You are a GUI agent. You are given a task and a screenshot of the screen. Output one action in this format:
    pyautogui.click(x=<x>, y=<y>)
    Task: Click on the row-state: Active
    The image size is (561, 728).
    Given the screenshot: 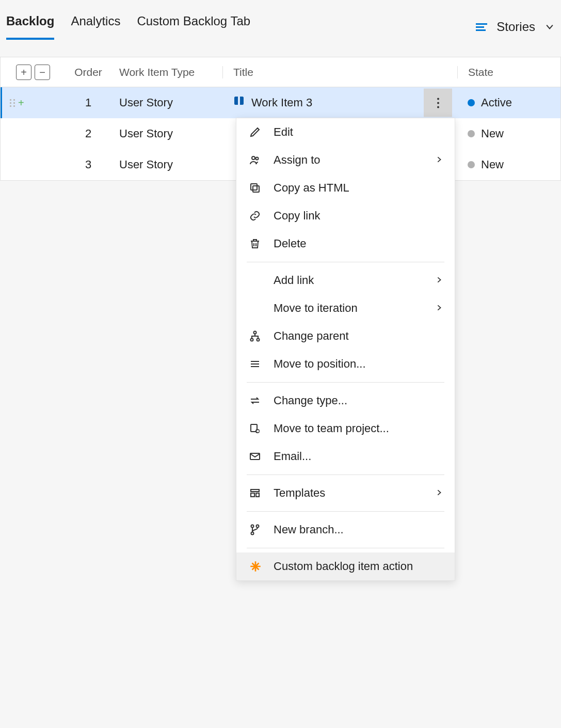 What is the action you would take?
    pyautogui.click(x=509, y=103)
    